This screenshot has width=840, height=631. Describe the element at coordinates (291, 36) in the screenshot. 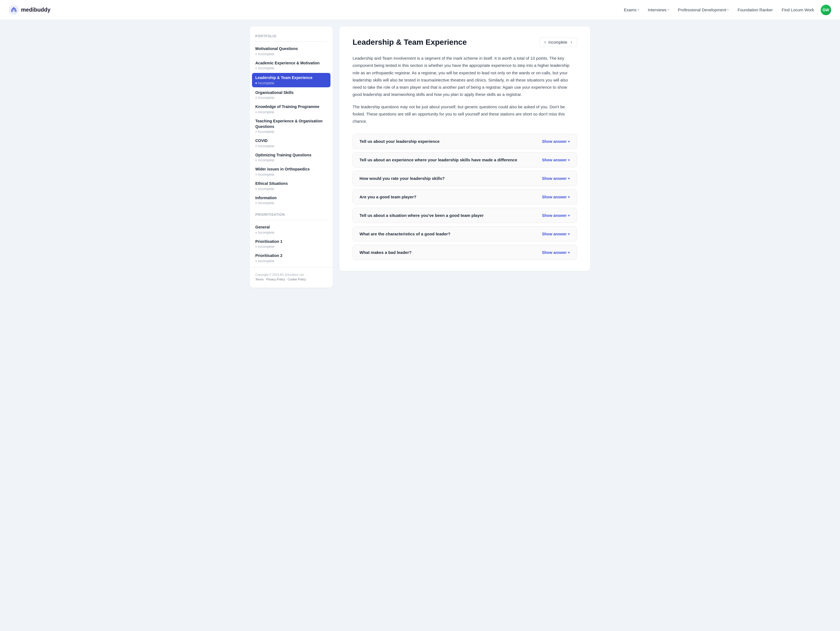

I see `sidebar-section-portfolio-label: Portfolio` at that location.